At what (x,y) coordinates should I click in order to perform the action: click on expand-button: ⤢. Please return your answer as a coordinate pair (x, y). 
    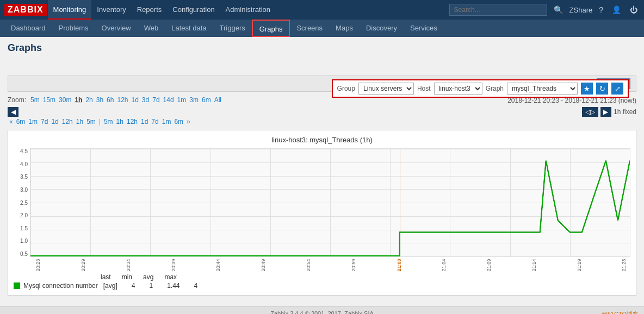
    Looking at the image, I should click on (617, 89).